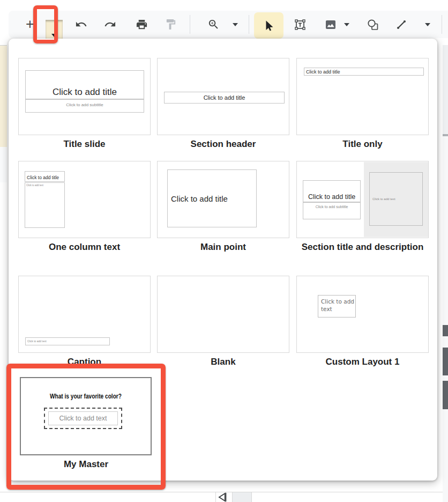 The image size is (448, 502). What do you see at coordinates (141, 25) in the screenshot?
I see `print-button` at bounding box center [141, 25].